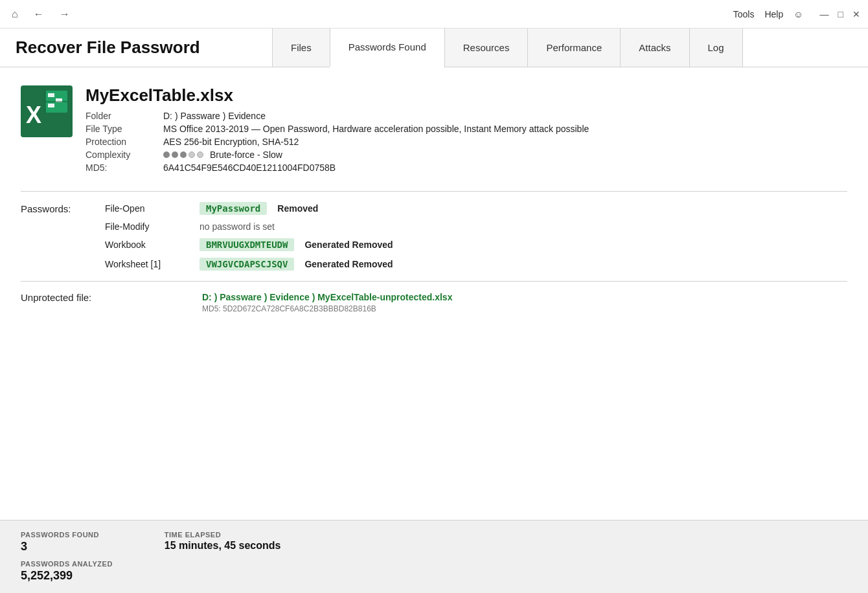 The image size is (868, 593). Describe the element at coordinates (124, 168) in the screenshot. I see `md5-label: MD5:` at that location.